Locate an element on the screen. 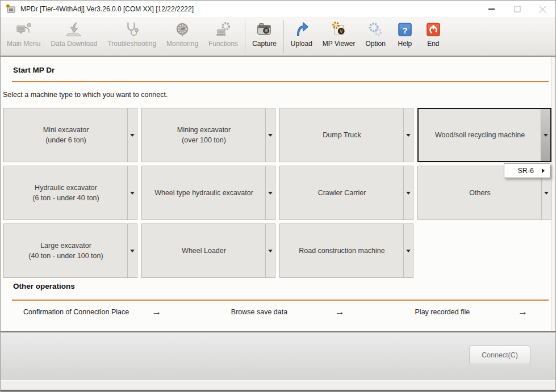 This screenshot has width=556, height=392. toolbar-label: Monitoring is located at coordinates (182, 44).